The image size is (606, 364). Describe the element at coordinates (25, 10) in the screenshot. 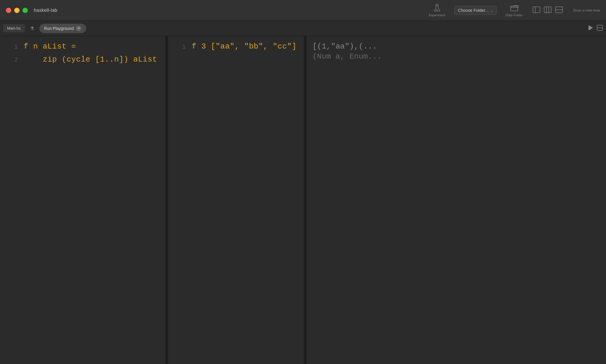

I see `maximize-window-button` at that location.